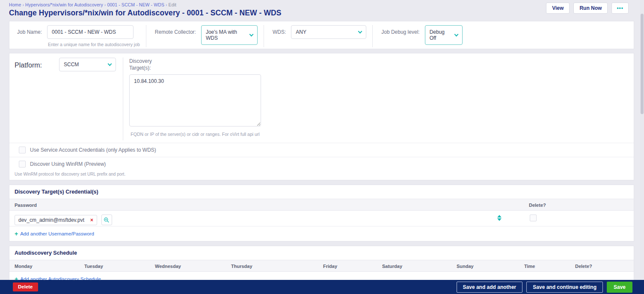 Image resolution: width=644 pixels, height=294 pixels. Describe the element at coordinates (54, 234) in the screenshot. I see `add-credential-link: + Add another Username/Password` at that location.